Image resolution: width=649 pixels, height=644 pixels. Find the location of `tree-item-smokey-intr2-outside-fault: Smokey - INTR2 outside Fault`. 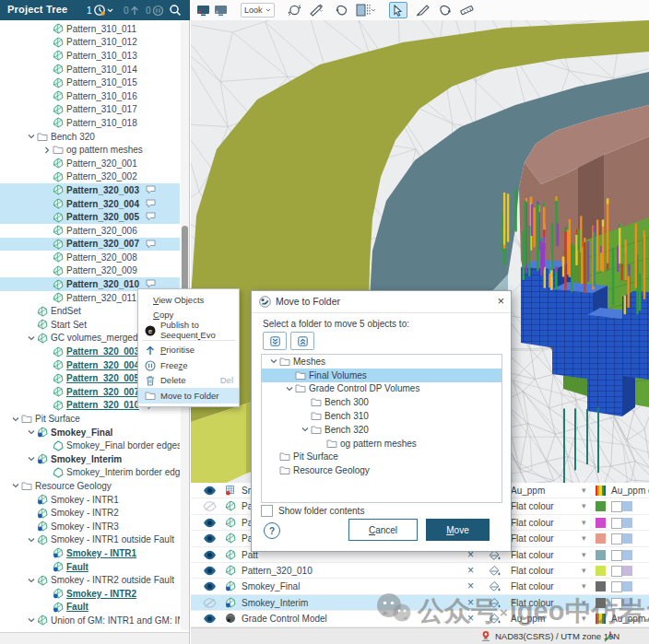

tree-item-smokey-intr2-outside-fault: Smokey - INTR2 outside Fault is located at coordinates (90, 580).